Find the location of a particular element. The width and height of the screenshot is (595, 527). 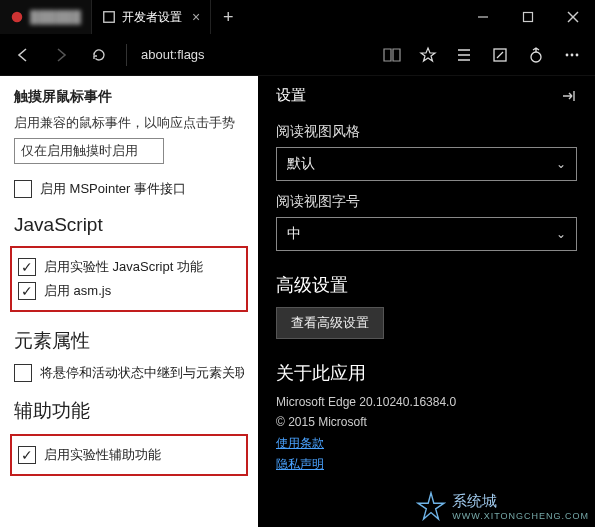

watermark-logo-icon is located at coordinates (431, 506).